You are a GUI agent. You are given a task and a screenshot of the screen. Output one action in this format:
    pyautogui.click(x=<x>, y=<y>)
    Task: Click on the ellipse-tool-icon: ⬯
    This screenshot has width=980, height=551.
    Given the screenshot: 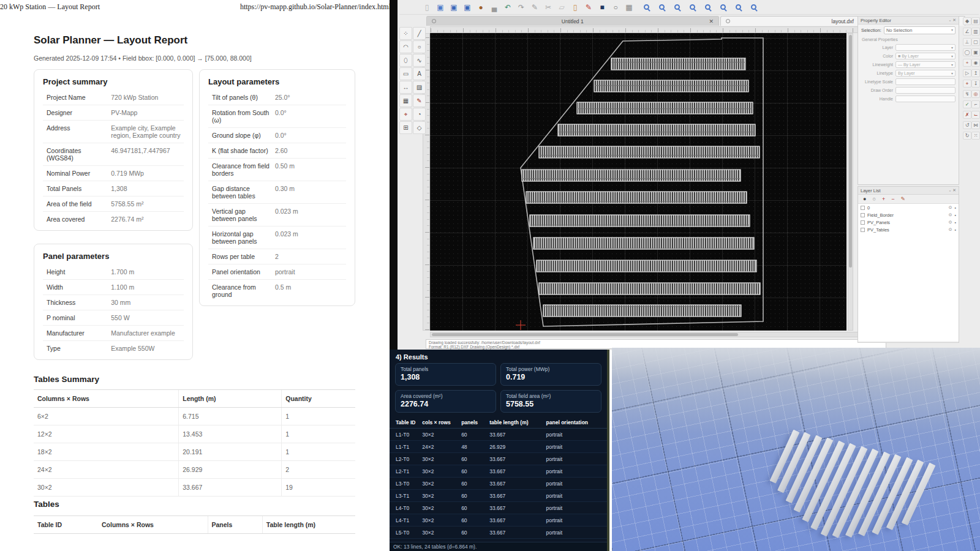 What is the action you would take?
    pyautogui.click(x=405, y=60)
    